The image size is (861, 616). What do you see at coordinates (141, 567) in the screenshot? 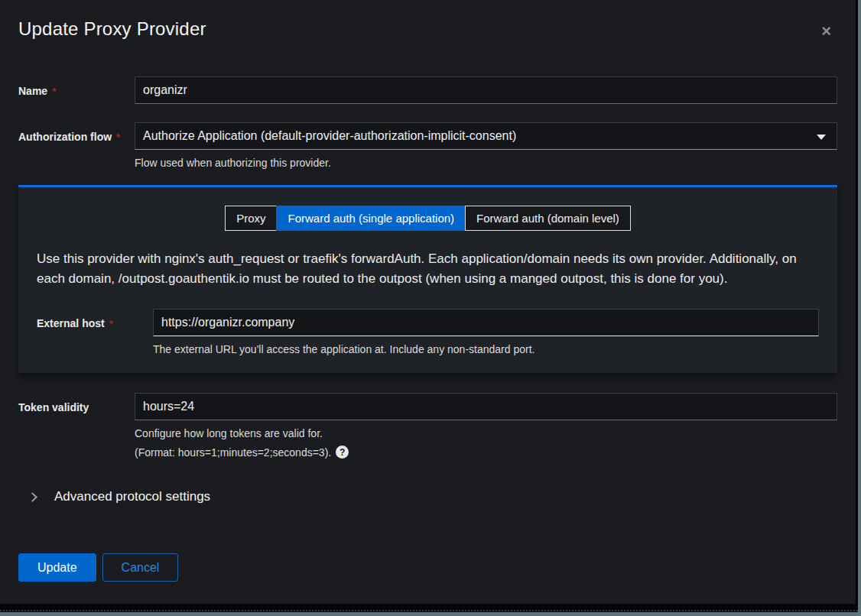
I see `cancel-button: Cancel` at bounding box center [141, 567].